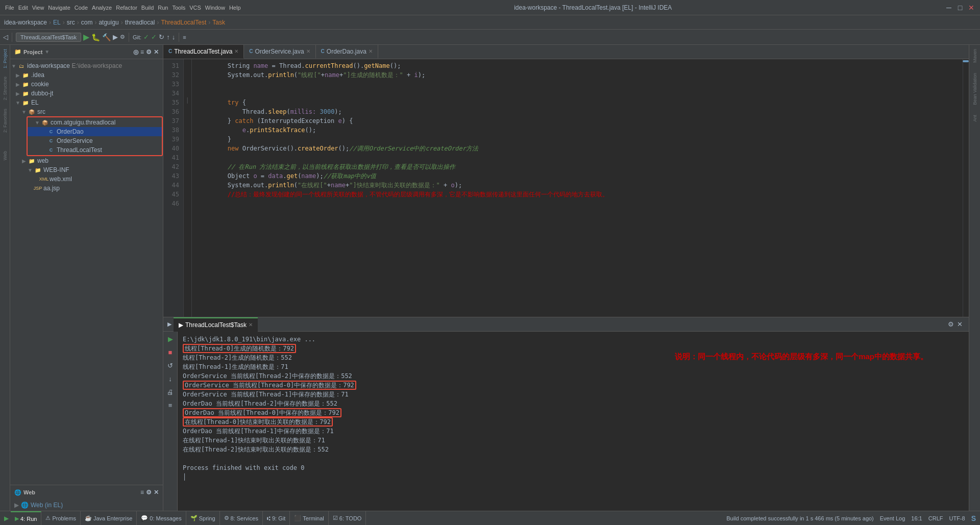 This screenshot has width=980, height=525. I want to click on tree-item-orderdao: C OrderDao, so click(95, 132).